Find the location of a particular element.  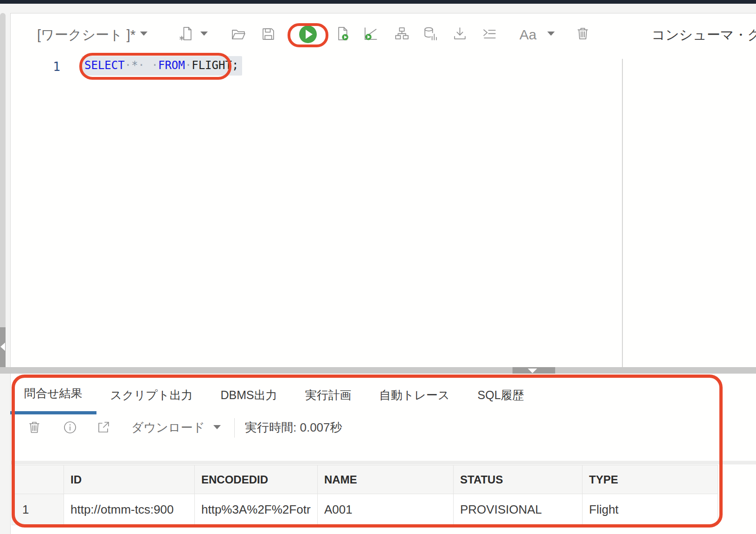

rownum-header is located at coordinates (38, 480).